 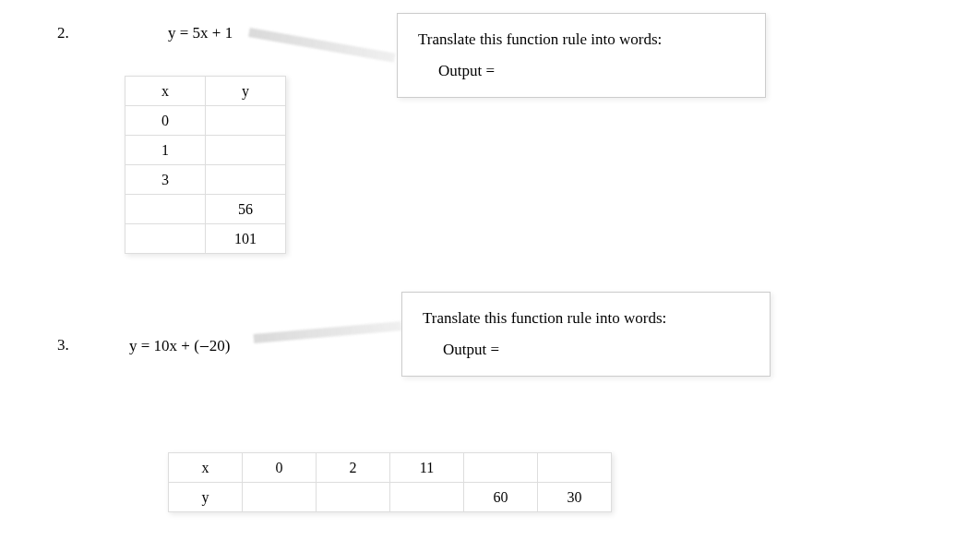 What do you see at coordinates (206, 91) in the screenshot?
I see `table-header-row: x y` at bounding box center [206, 91].